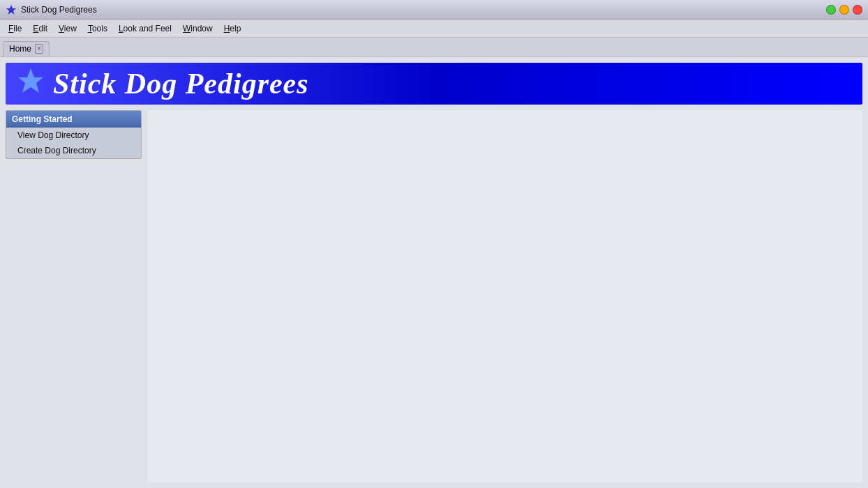  I want to click on title-bar: Stick Dog Pedigrees, so click(434, 10).